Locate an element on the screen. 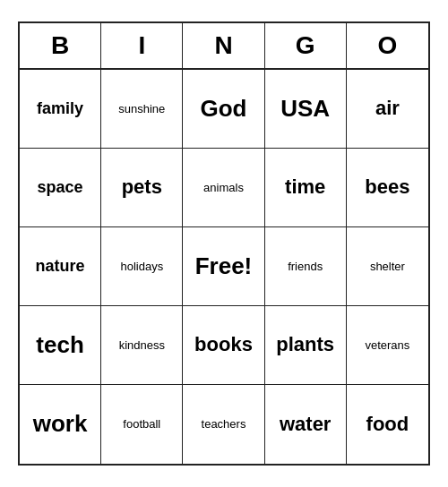 Image resolution: width=448 pixels, height=487 pixels. header-cell: B is located at coordinates (61, 46).